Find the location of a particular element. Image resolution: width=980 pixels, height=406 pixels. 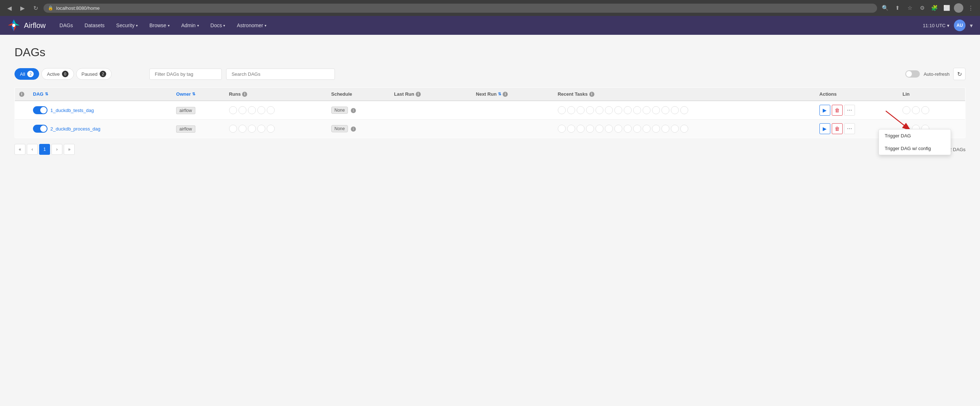

dag2-delete-button: 🗑 is located at coordinates (837, 129).